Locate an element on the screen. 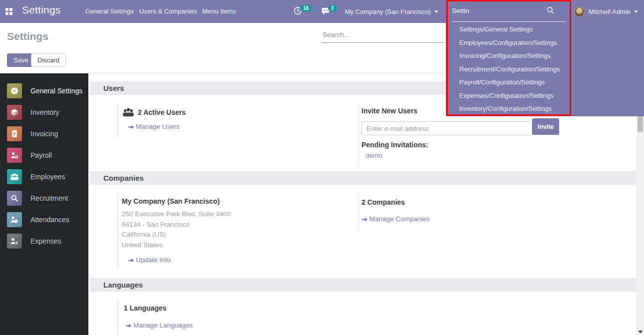  employees-icon is located at coordinates (14, 177).